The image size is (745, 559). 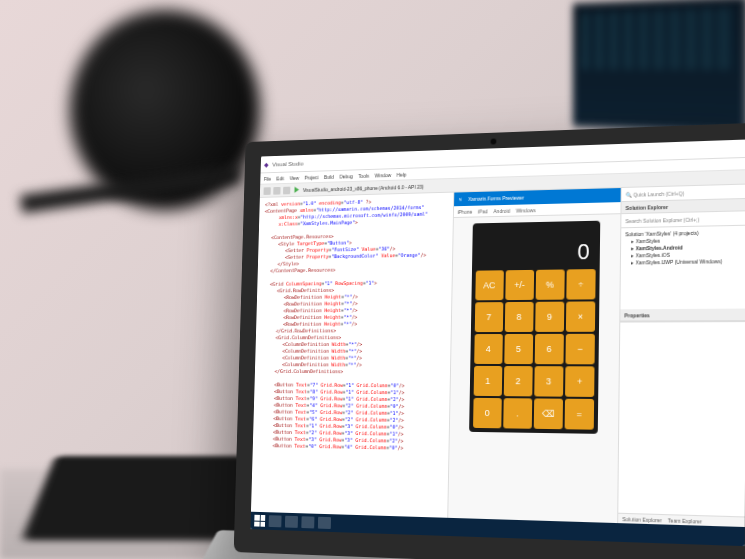 I want to click on calculator-app: 0 AC+/-%÷789×456−123+0.⌫=, so click(x=534, y=328).